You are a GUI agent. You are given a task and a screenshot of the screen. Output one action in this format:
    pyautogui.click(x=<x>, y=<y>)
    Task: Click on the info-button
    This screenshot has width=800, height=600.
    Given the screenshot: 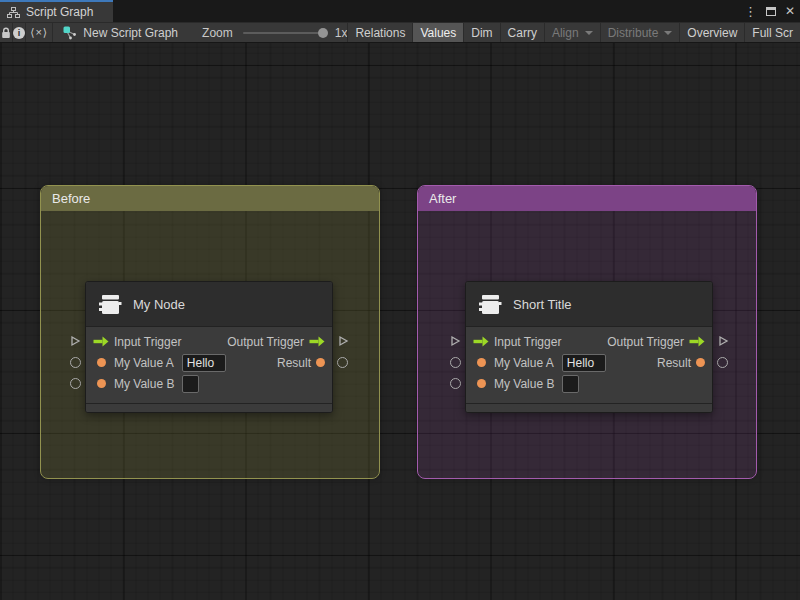 What is the action you would take?
    pyautogui.click(x=20, y=32)
    